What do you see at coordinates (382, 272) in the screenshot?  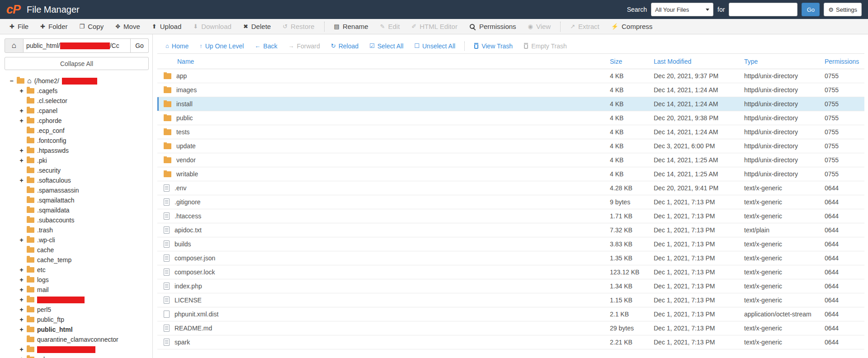 I see `file-name-cell: composer.lock` at bounding box center [382, 272].